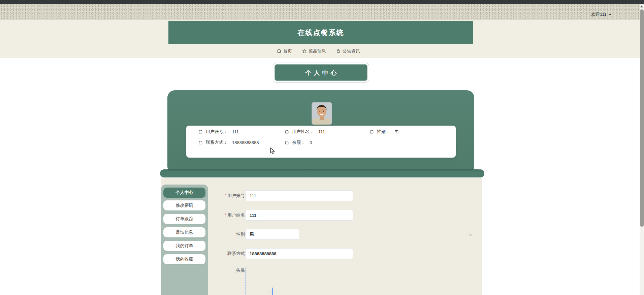  I want to click on profile-field-account: 用户账号： 111, so click(219, 132).